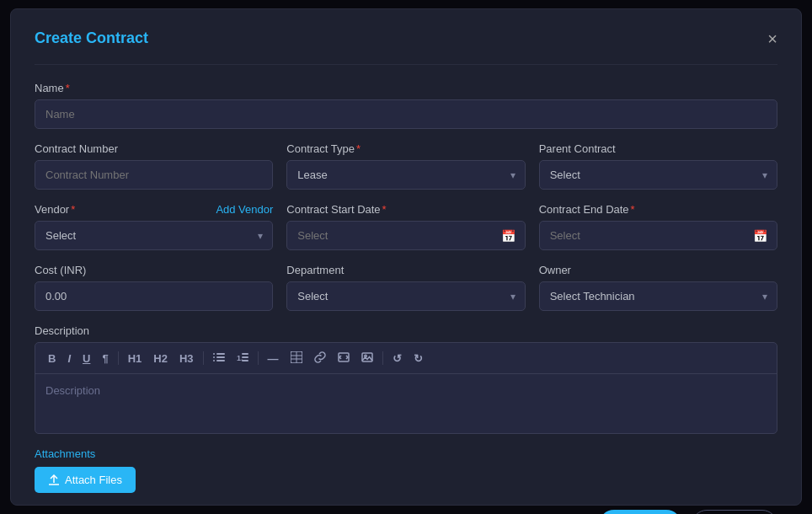  I want to click on name-field-group: Name*, so click(406, 105).